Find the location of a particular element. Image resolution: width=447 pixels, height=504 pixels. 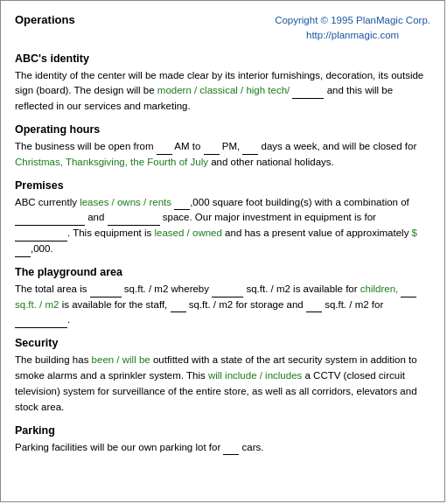

section-body-abcs-identity: The identity of the center will be made … is located at coordinates (222, 91).